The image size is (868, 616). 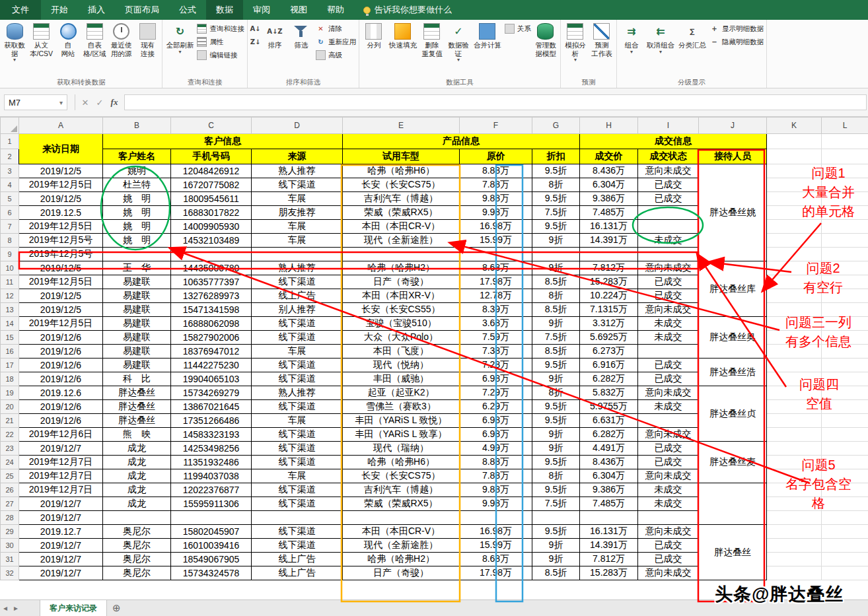 I want to click on cell-L30, so click(x=845, y=545).